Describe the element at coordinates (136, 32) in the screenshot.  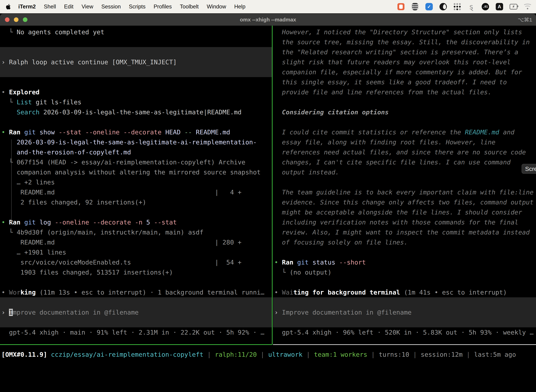
I see `agents-status-line: └ No agents completed yet` at that location.